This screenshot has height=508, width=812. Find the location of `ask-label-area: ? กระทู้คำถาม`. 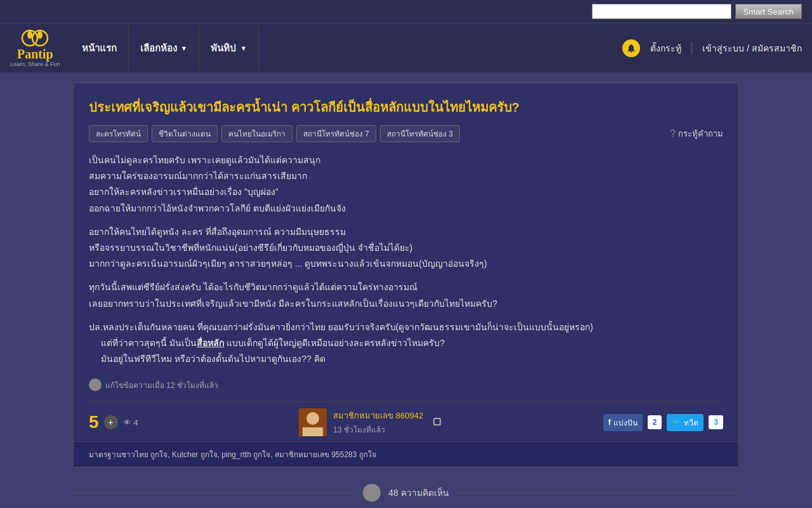

ask-label-area: ? กระทู้คำถาม is located at coordinates (697, 133).